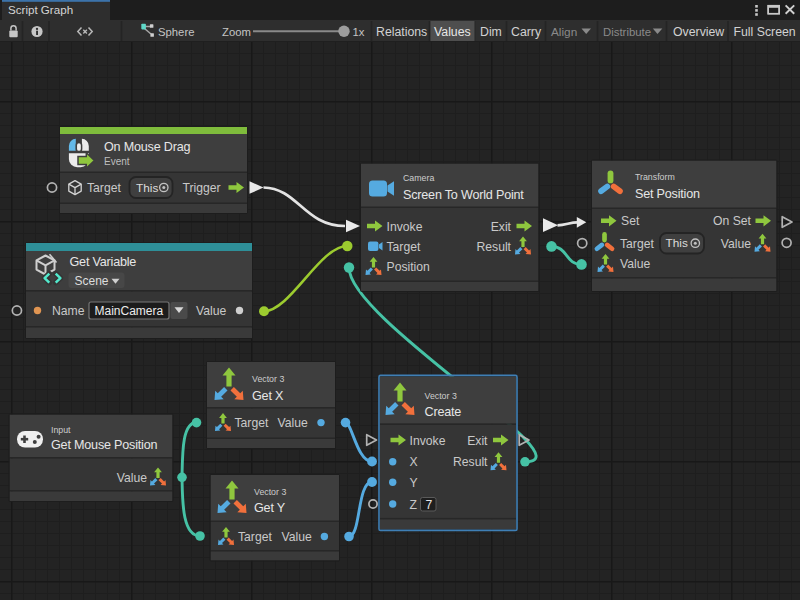  I want to click on svg-text: Distribute, so click(627, 32).